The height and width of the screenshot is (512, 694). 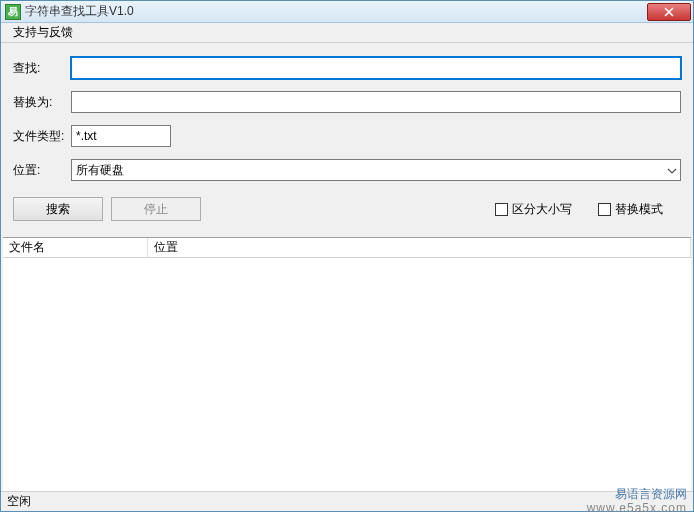 What do you see at coordinates (376, 102) in the screenshot?
I see `replace-input` at bounding box center [376, 102].